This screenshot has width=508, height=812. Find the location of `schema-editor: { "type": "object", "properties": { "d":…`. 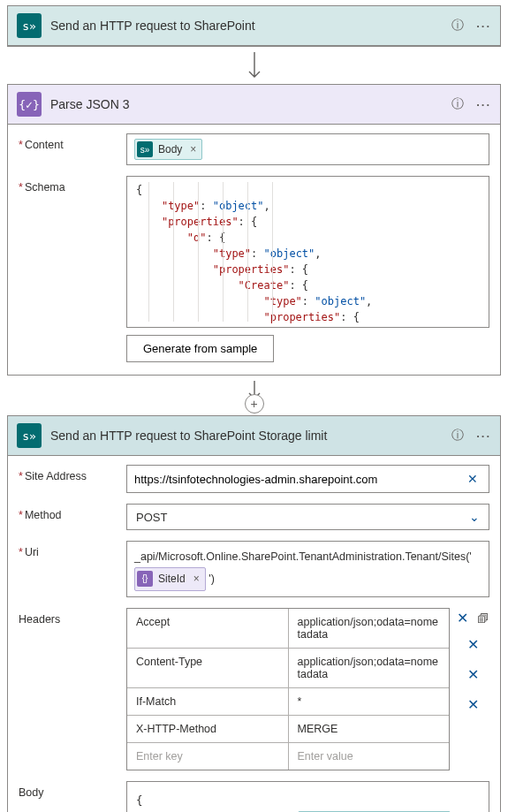

schema-editor: { "type": "object", "properties": { "d":… is located at coordinates (307, 252).